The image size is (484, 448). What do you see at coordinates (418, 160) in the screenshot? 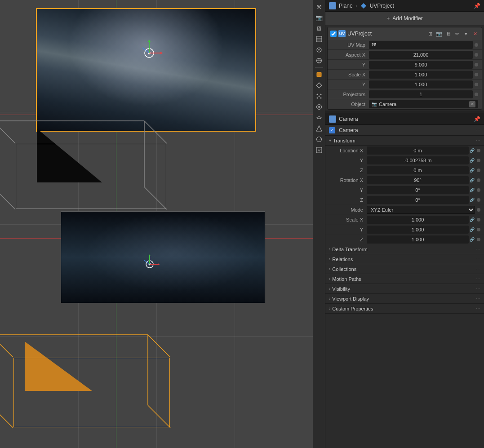
I see `loc-y-input` at bounding box center [418, 160].